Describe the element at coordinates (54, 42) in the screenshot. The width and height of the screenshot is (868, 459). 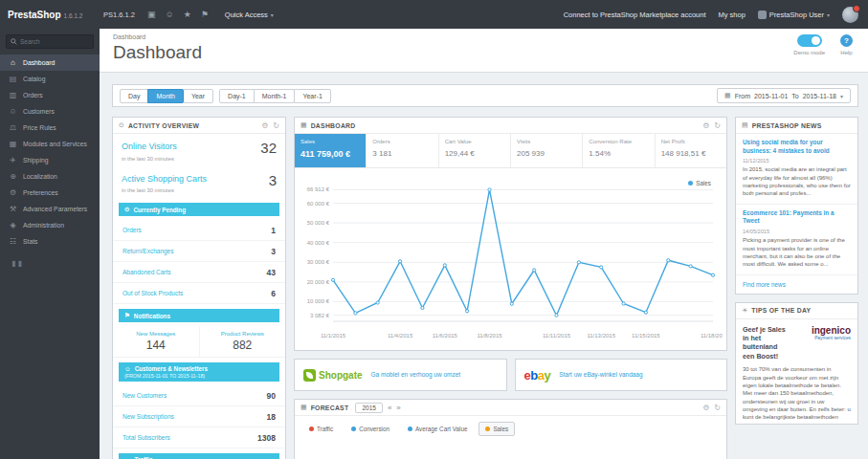
I see `search-input` at that location.